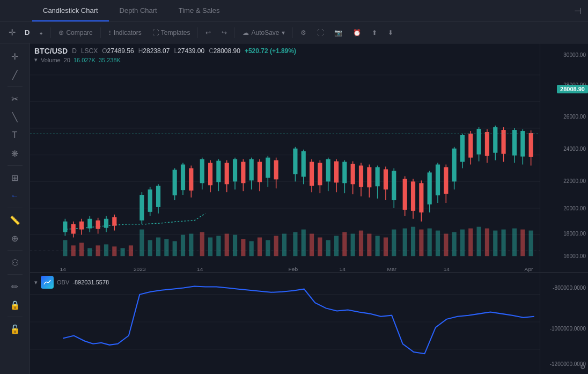 This screenshot has height=374, width=588. I want to click on ruler-tool: 📏, so click(15, 220).